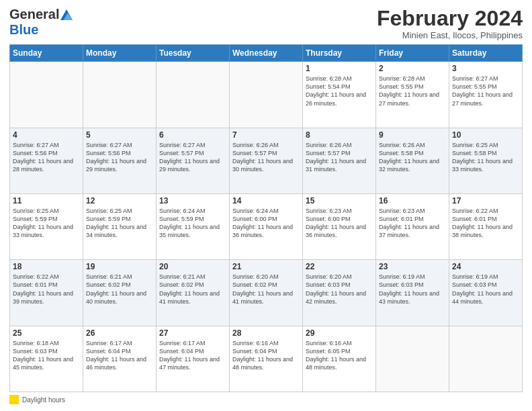 The width and height of the screenshot is (532, 411). What do you see at coordinates (340, 359) in the screenshot?
I see `calendar-cell: 29Sunrise: 6:16 AM Sunset: 6:05 PM Dayli…` at bounding box center [340, 359].